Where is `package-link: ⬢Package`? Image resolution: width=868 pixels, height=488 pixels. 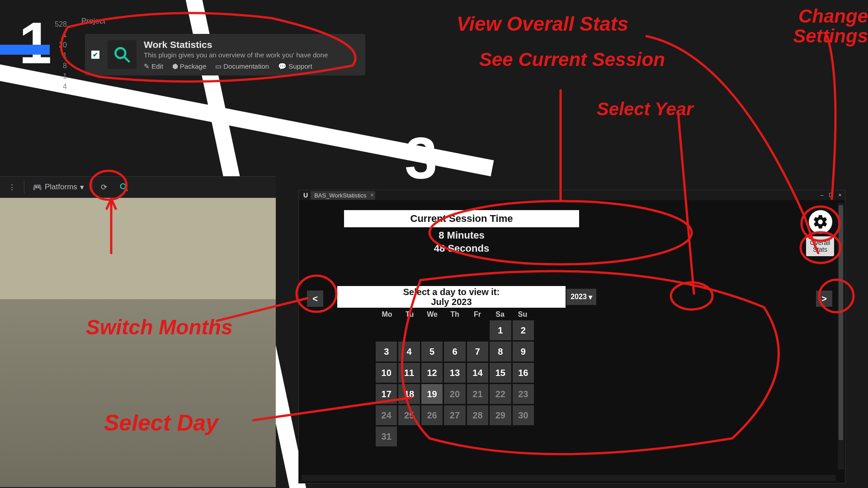
package-link: ⬢Package is located at coordinates (189, 66).